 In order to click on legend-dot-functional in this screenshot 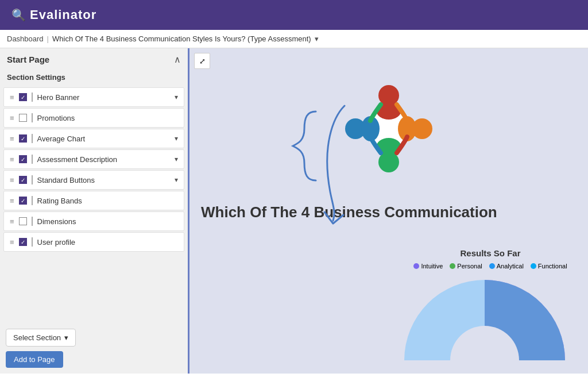, I will do `click(533, 266)`.